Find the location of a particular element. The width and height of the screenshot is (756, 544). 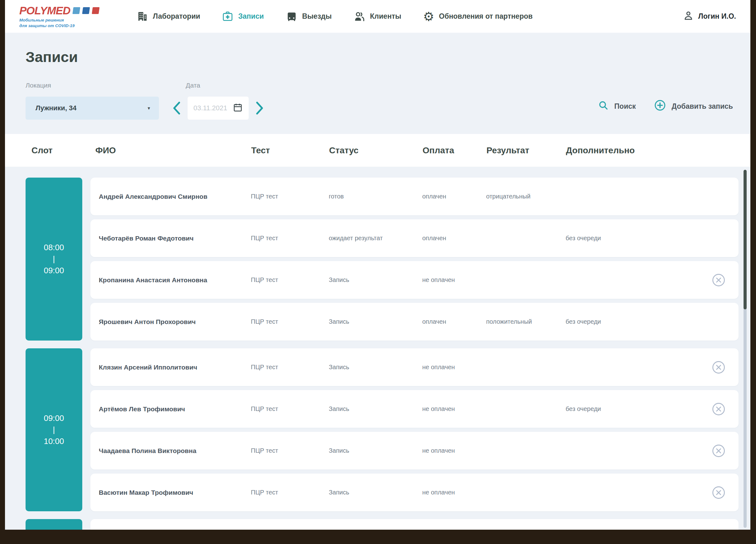

column-header-status: Статус is located at coordinates (376, 151).